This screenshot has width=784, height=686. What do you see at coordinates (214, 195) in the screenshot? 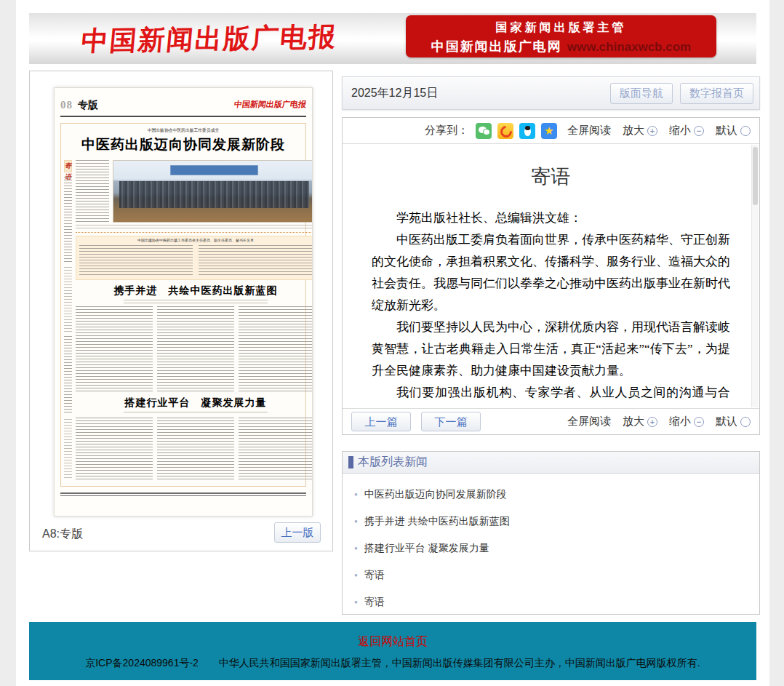
I see `photo-crowd` at bounding box center [214, 195].